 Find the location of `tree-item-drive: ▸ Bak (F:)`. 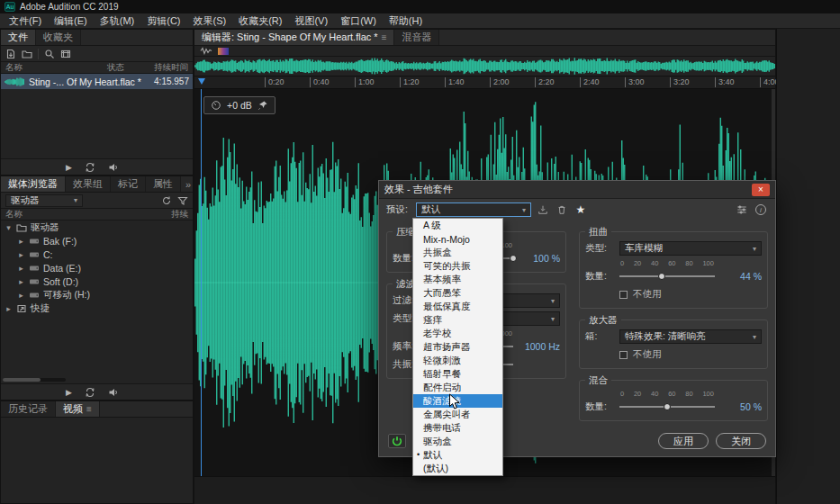

tree-item-drive: ▸ Bak (F:) is located at coordinates (97, 241).